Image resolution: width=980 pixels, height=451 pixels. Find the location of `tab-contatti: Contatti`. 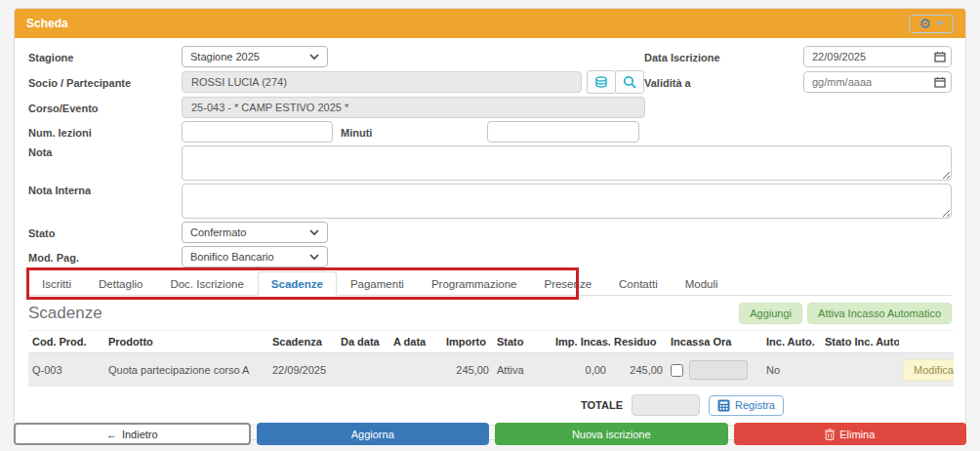

tab-contatti: Contatti is located at coordinates (638, 283).